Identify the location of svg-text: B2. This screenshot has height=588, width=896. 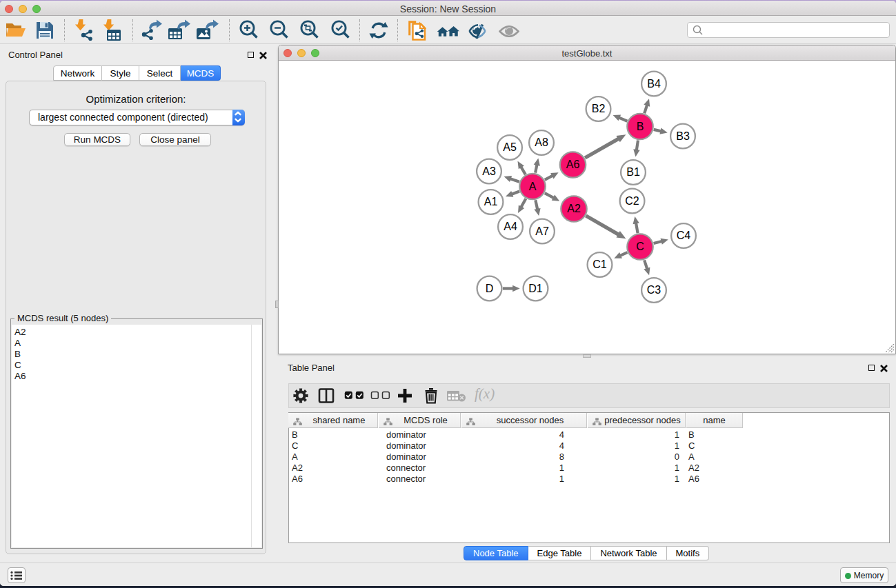
(599, 109).